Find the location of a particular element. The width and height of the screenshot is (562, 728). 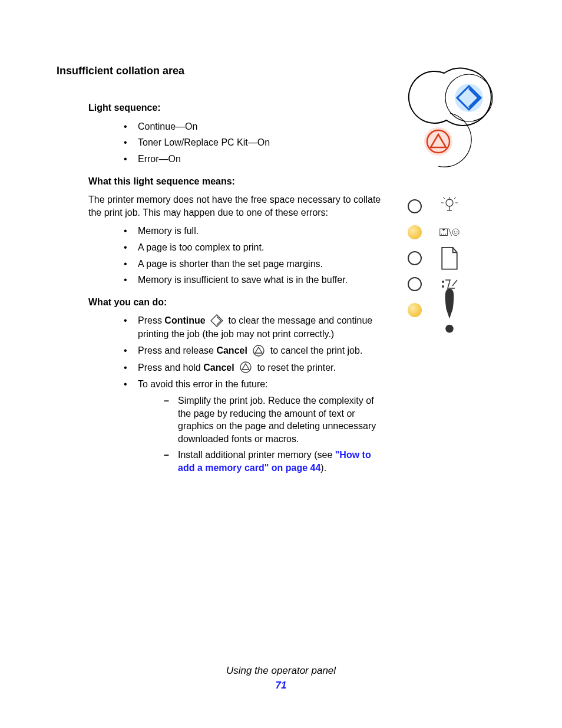

means-paragraph: The printer memory does not have the fre… is located at coordinates (237, 206).